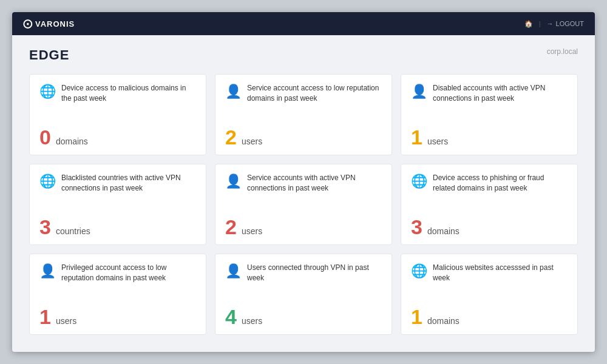  I want to click on card-header: 🌐 Malicious websites accesssed in past w…, so click(489, 273).